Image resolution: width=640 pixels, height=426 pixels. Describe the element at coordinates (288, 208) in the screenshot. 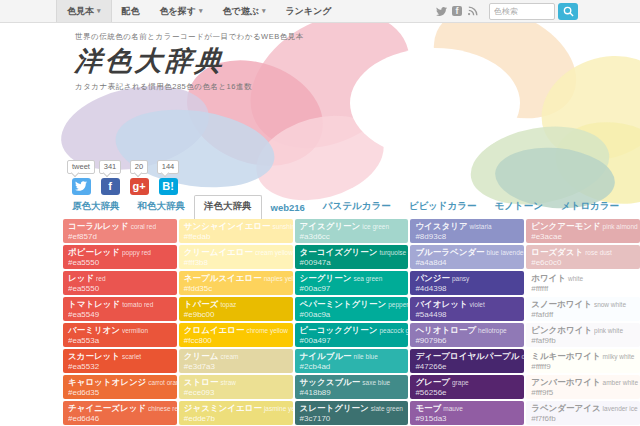

I see `dictionary-tab: web216` at that location.